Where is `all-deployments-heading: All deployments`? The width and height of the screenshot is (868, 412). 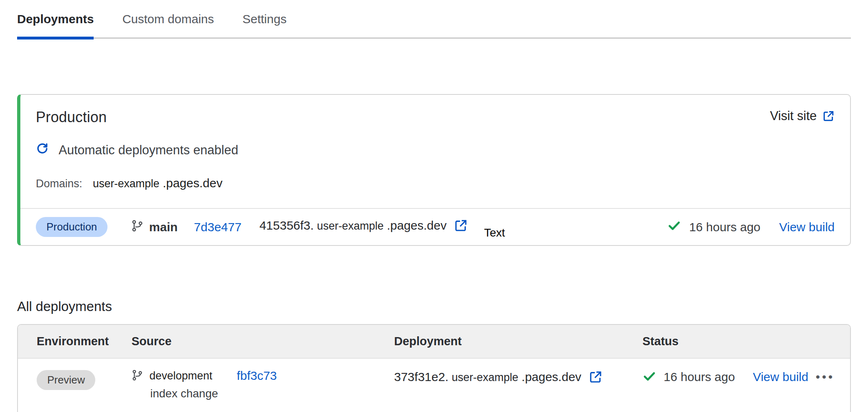 all-deployments-heading: All deployments is located at coordinates (434, 307).